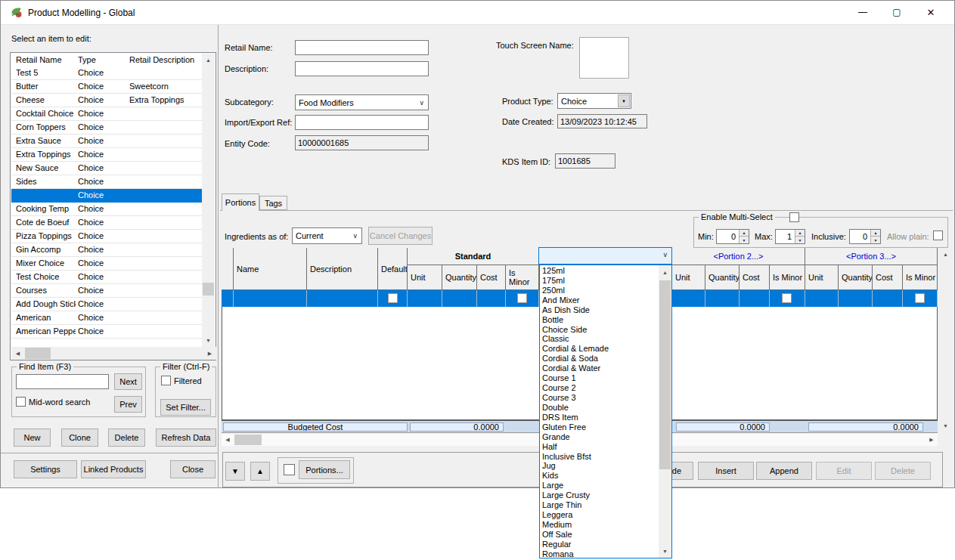  I want to click on grid-group-header: <Portion 3...>, so click(871, 257).